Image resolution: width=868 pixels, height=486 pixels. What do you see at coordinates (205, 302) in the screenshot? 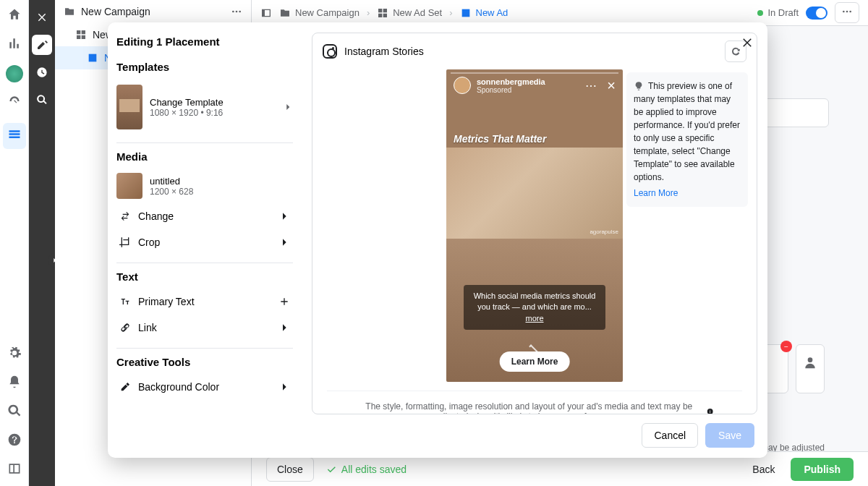
I see `primary-text-row: Primary Text` at bounding box center [205, 302].